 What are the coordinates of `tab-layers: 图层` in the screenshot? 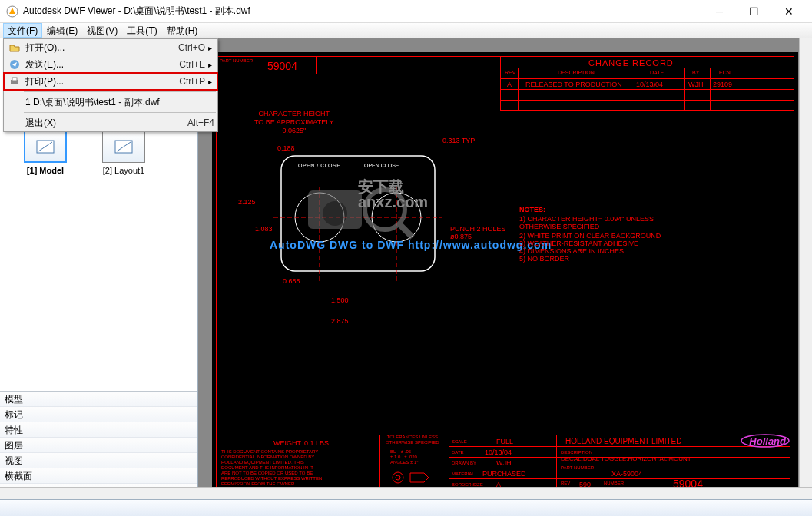 It's located at (98, 445).